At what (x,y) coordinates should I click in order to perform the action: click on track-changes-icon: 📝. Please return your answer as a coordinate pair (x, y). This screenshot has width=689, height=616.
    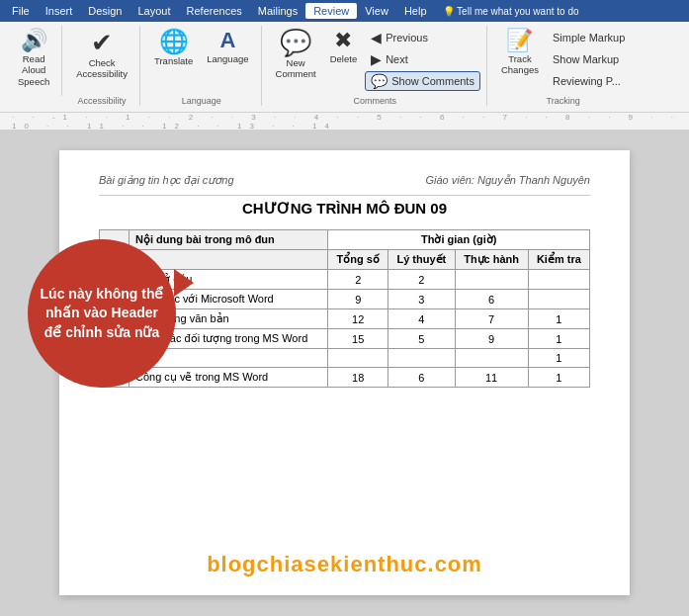
    Looking at the image, I should click on (520, 41).